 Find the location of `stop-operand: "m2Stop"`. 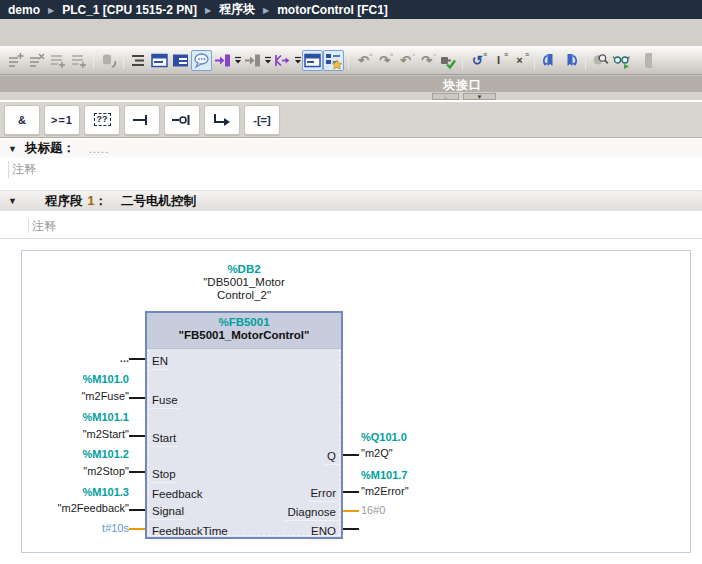

stop-operand: "m2Stop" is located at coordinates (76, 472).